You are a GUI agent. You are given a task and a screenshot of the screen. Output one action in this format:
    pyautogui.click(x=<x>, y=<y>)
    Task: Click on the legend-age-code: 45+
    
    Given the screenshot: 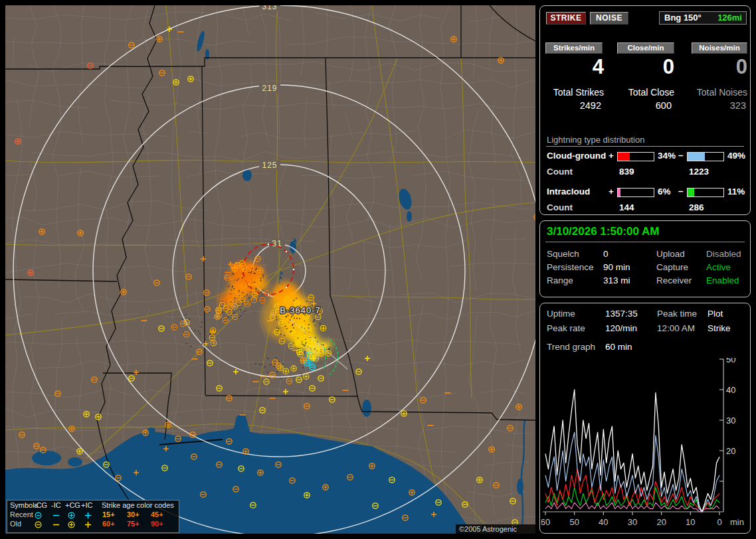 What is the action you would take?
    pyautogui.click(x=157, y=514)
    